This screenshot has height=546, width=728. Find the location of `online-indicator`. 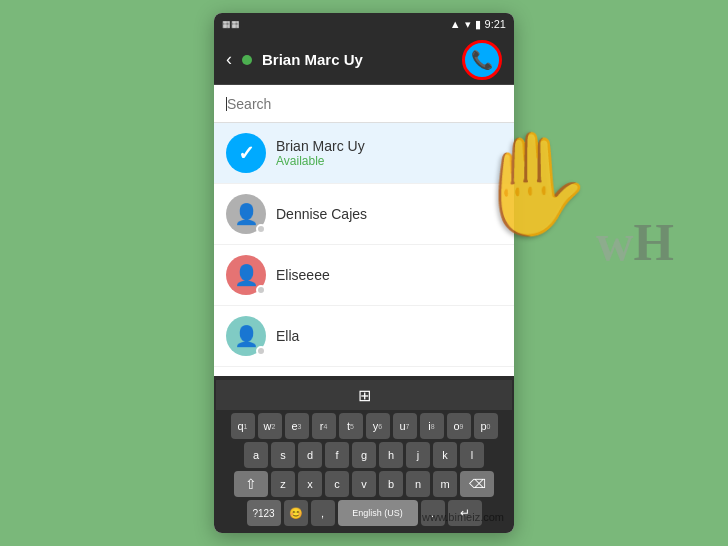

online-indicator is located at coordinates (247, 60).